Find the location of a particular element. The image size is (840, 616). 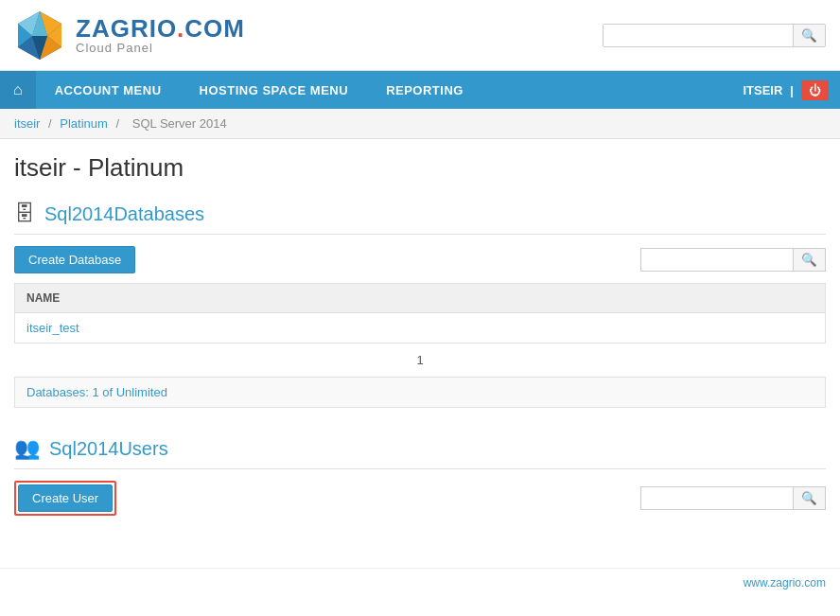

databases-section-title: Sql2014Databases is located at coordinates (125, 214).